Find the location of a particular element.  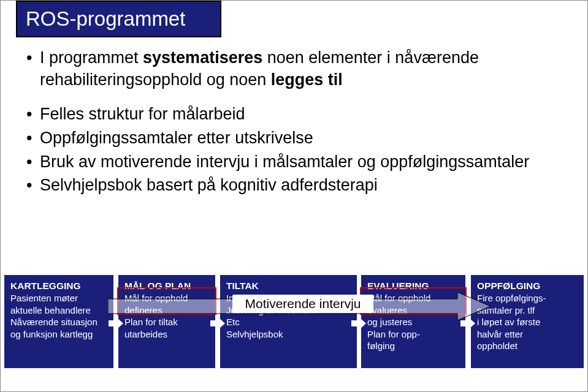

flow-col-tiltak: TILTAK Informasjonundervisn Justering av… is located at coordinates (288, 322).